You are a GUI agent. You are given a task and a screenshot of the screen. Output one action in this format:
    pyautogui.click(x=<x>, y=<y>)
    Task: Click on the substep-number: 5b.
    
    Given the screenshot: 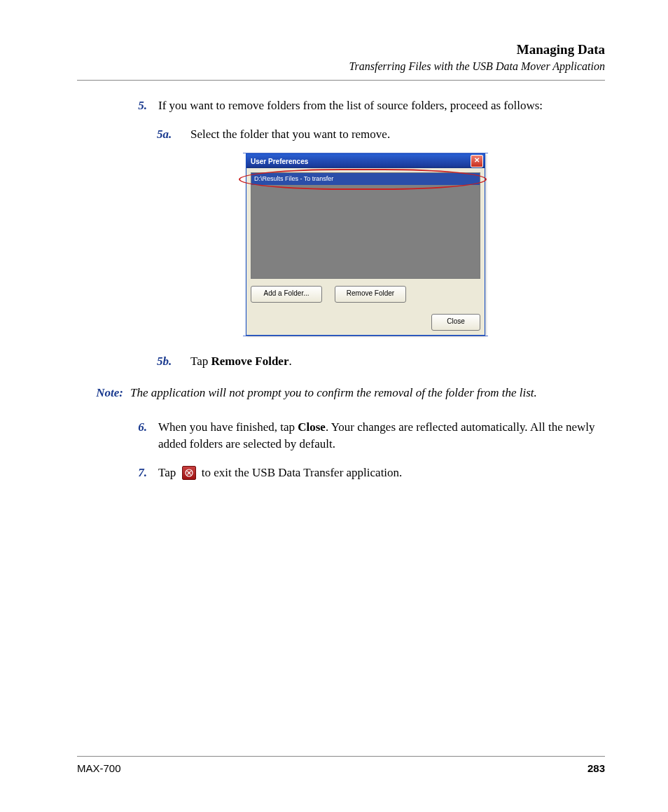 What is the action you would take?
    pyautogui.click(x=169, y=362)
    